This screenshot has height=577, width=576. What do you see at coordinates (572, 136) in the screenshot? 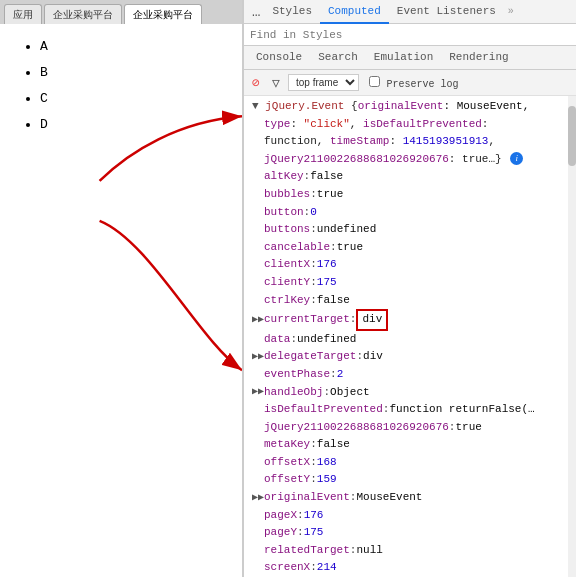
I see `scrollbar-thumb` at bounding box center [572, 136].